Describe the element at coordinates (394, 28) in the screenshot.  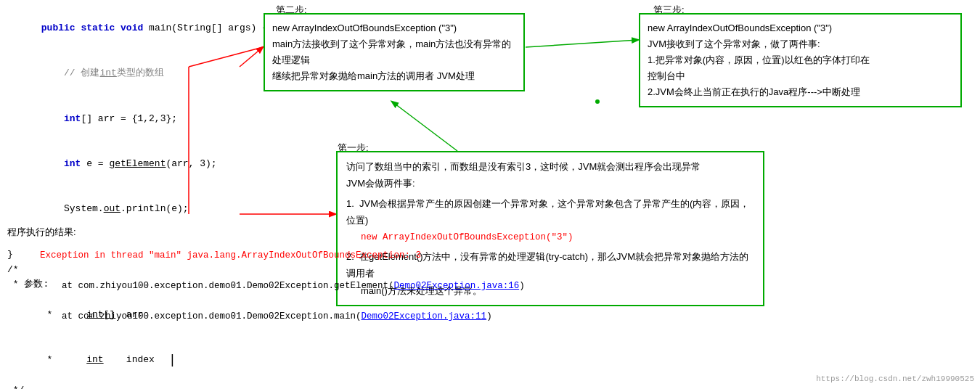
I see `step2-line1: new ArrayIndexOutOfBoundsException ("3")` at that location.